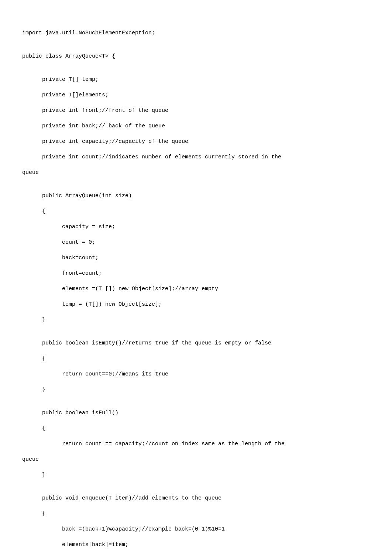 The image size is (392, 556). What do you see at coordinates (196, 498) in the screenshot?
I see `code-line: public void enqueue(T item)//add element…` at bounding box center [196, 498].